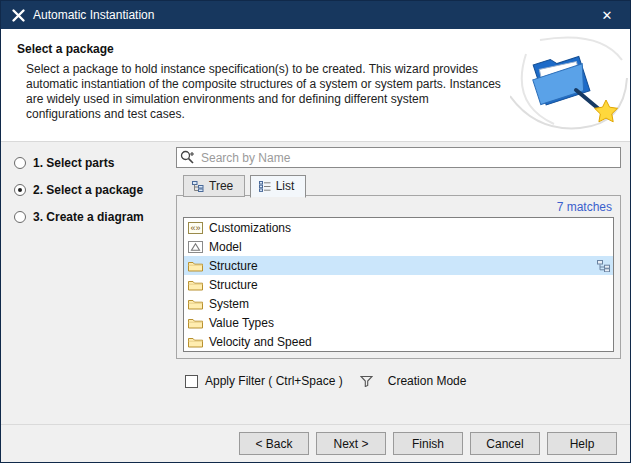  What do you see at coordinates (398, 381) in the screenshot?
I see `filter-row: Apply Filter ( Ctrl+Space ) Creation Mod…` at bounding box center [398, 381].